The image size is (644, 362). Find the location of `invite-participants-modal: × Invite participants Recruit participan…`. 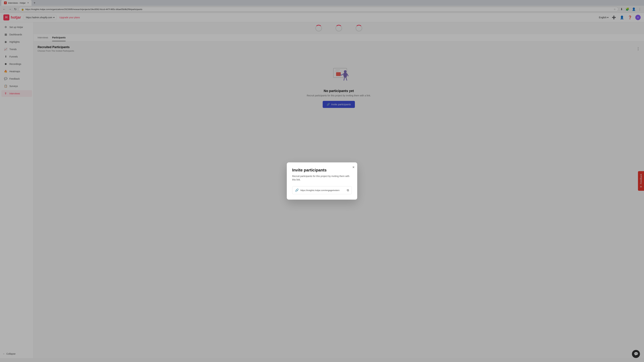

invite-participants-modal: × Invite participants Recruit participan… is located at coordinates (322, 181).